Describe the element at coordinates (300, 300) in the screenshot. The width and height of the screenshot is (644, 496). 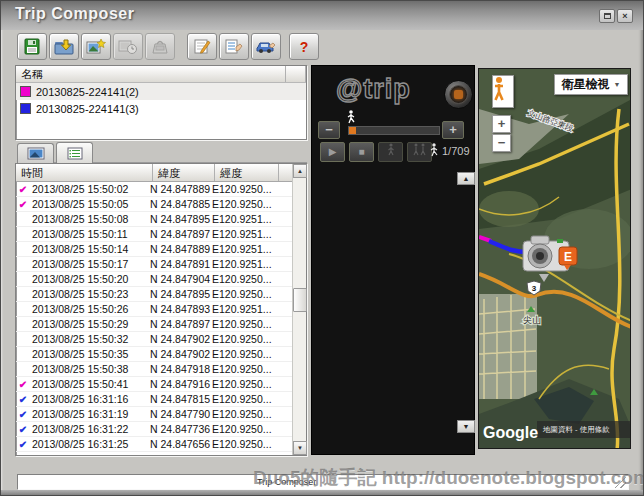
I see `scrollbar-thumb` at that location.